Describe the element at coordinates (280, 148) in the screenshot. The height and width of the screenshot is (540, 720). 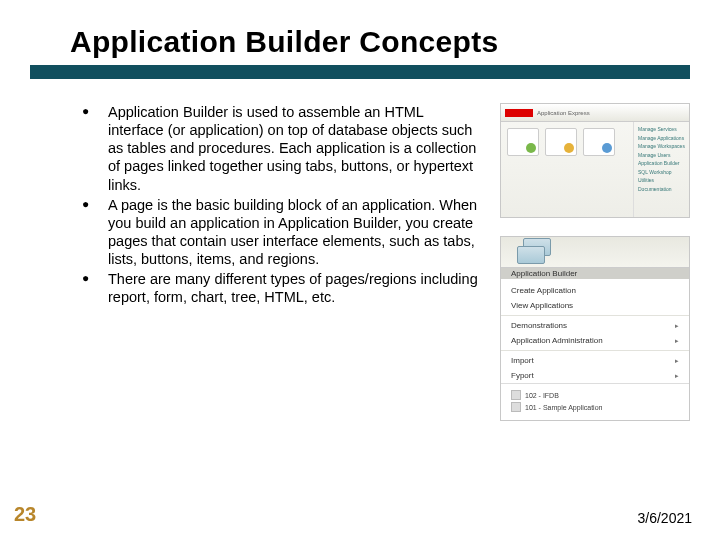
I see `bullet-item: Application Builder is used to assemble …` at that location.